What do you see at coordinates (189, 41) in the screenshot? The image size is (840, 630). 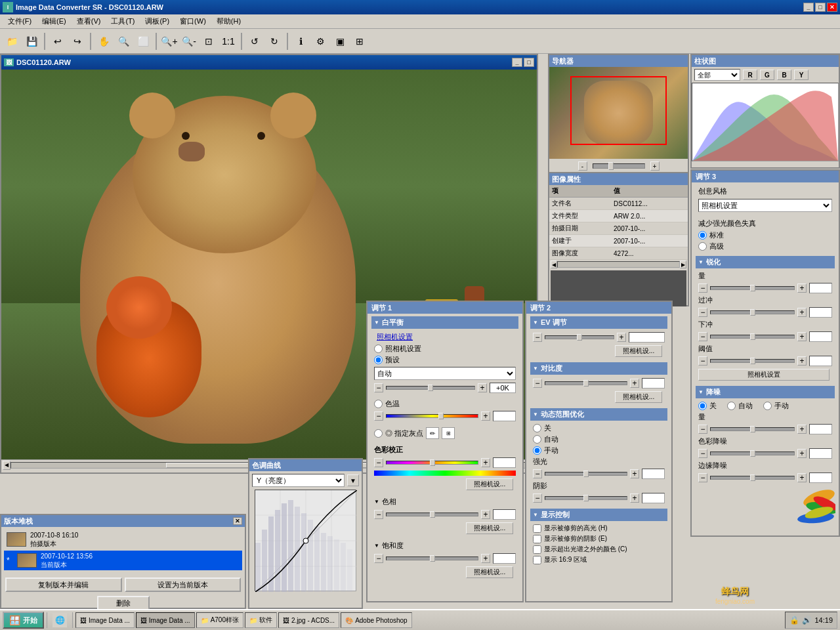 I see `zoom-out-tool: 🔍-` at bounding box center [189, 41].